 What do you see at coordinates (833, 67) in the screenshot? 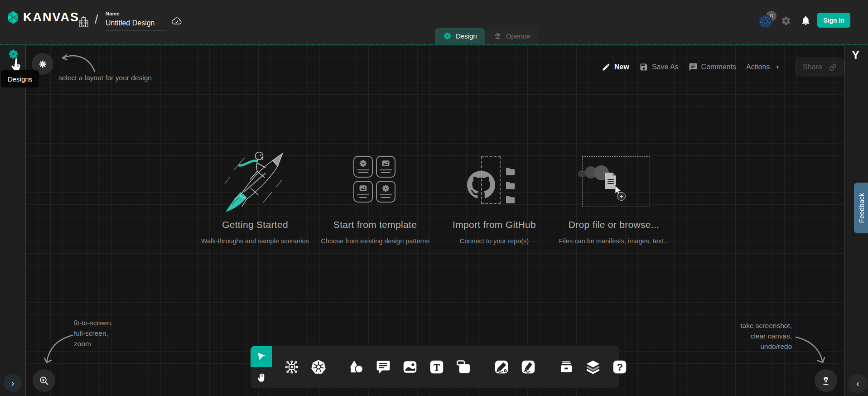
I see `share-link-icon` at bounding box center [833, 67].